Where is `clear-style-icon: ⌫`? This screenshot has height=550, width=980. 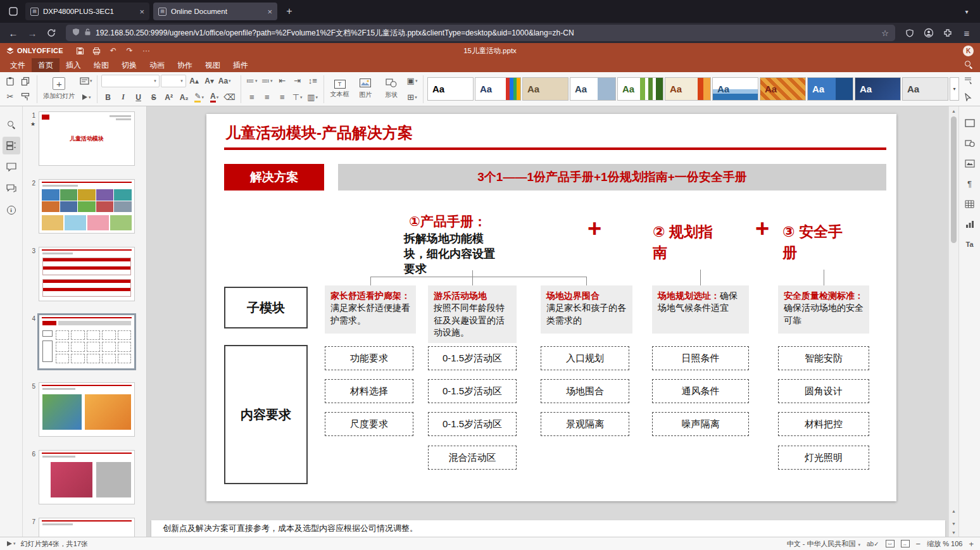
clear-style-icon: ⌫ is located at coordinates (230, 97).